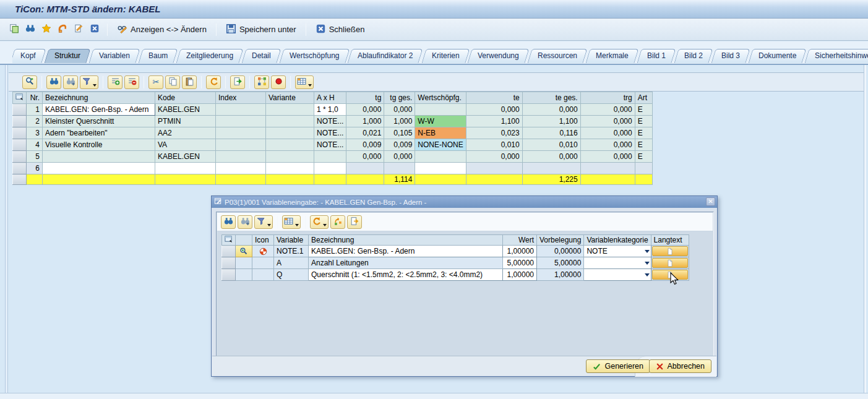 Image resolution: width=868 pixels, height=399 pixels. Describe the element at coordinates (365, 157) in the screenshot. I see `cell-tg: 0,000` at that location.